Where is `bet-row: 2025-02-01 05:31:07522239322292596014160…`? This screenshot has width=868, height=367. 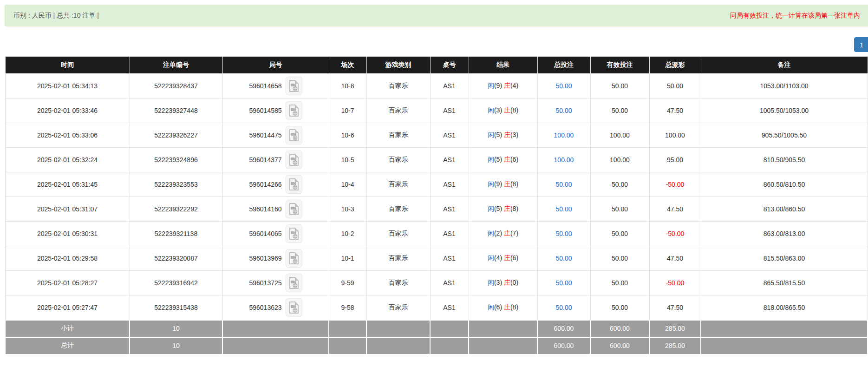 bet-row: 2025-02-01 05:31:07522239322292596014160… is located at coordinates (437, 209).